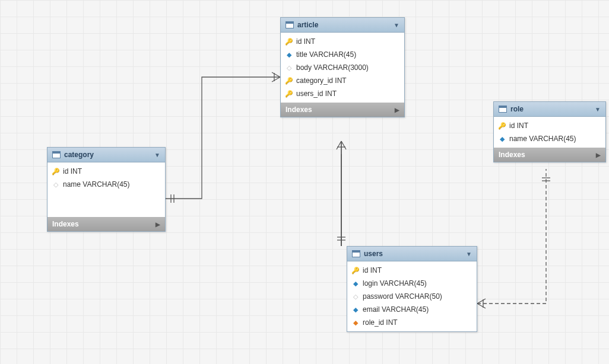 The image size is (609, 364). I want to click on column-row: ◆ name VARCHAR(45), so click(550, 139).